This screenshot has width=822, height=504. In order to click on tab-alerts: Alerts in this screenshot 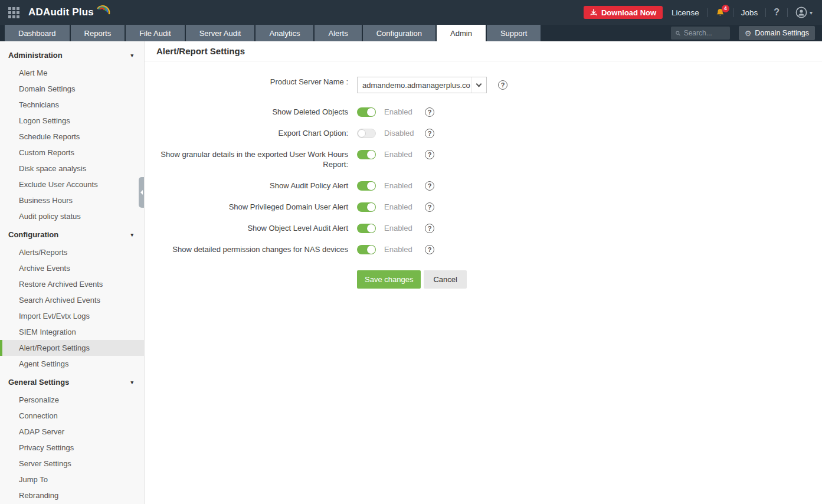, I will do `click(338, 33)`.